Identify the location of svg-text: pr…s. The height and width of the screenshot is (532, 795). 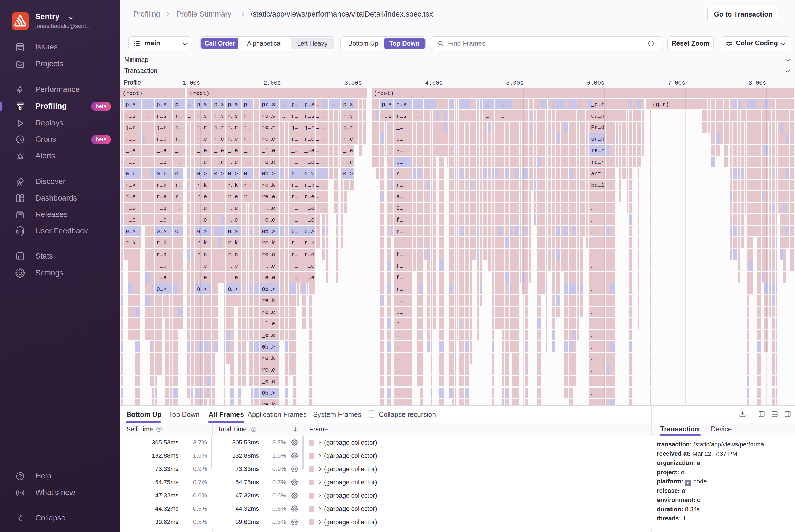
(269, 104).